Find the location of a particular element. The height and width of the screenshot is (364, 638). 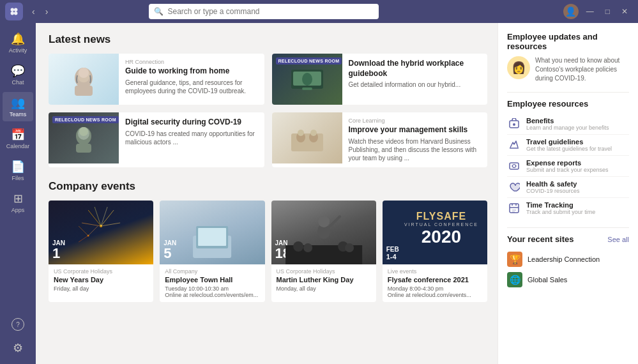

activity-icon: 🔔 is located at coordinates (18, 39).